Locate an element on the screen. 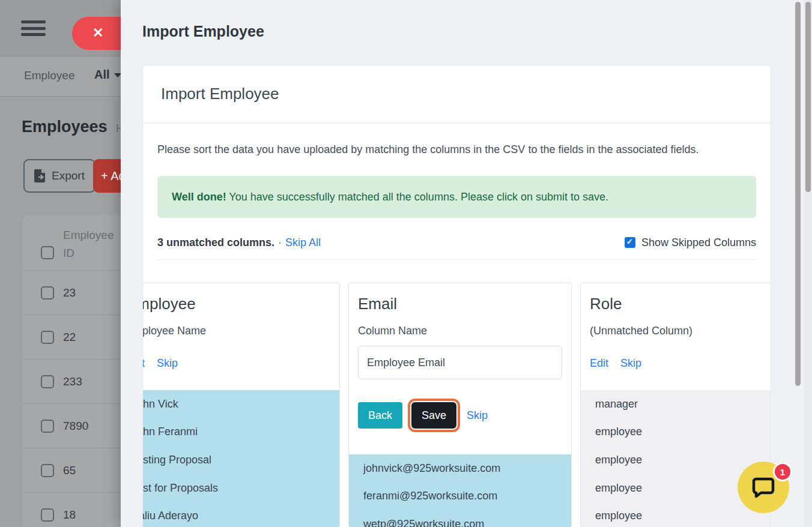  column-header-employee-id: Employee ID is located at coordinates (89, 244).